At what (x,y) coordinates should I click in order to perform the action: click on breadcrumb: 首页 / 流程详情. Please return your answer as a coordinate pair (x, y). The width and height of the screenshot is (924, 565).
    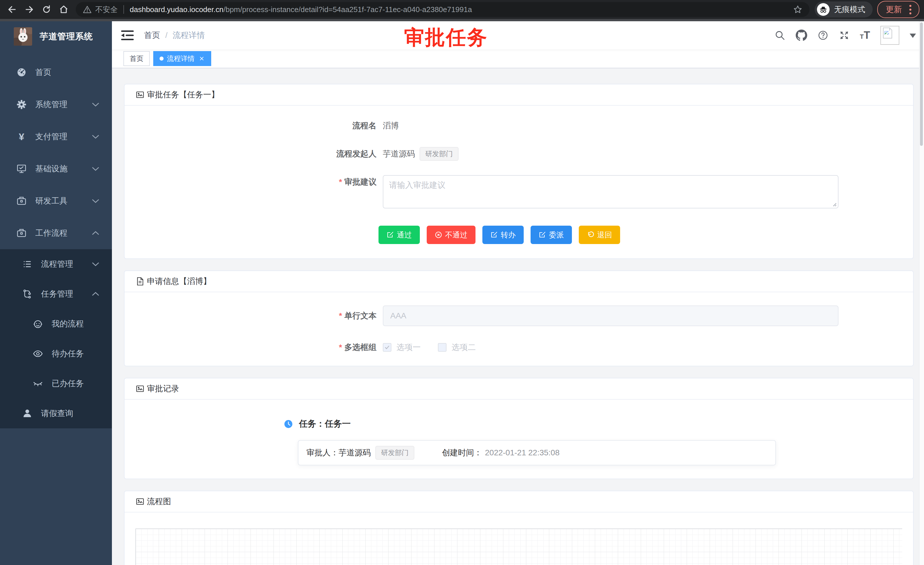
    Looking at the image, I should click on (174, 35).